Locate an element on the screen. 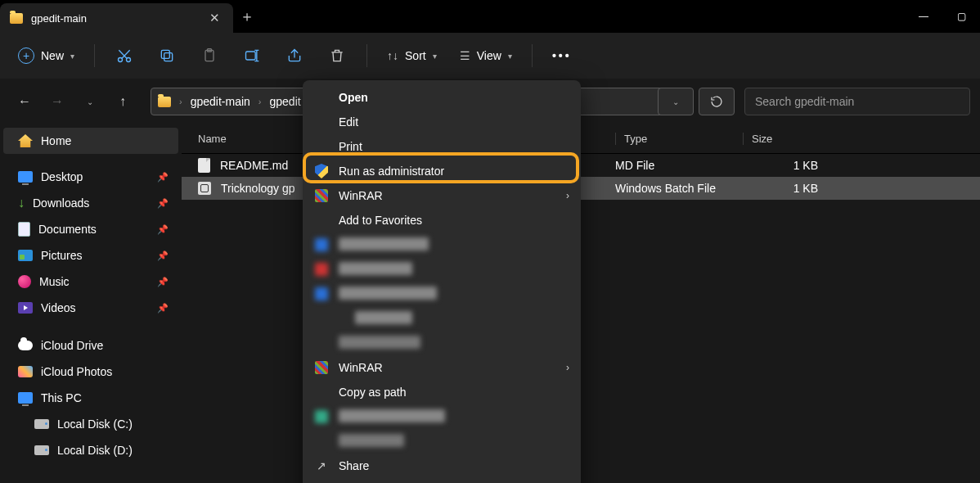 The width and height of the screenshot is (980, 483). ctx-power-rename: PowerRename is located at coordinates (442, 481).